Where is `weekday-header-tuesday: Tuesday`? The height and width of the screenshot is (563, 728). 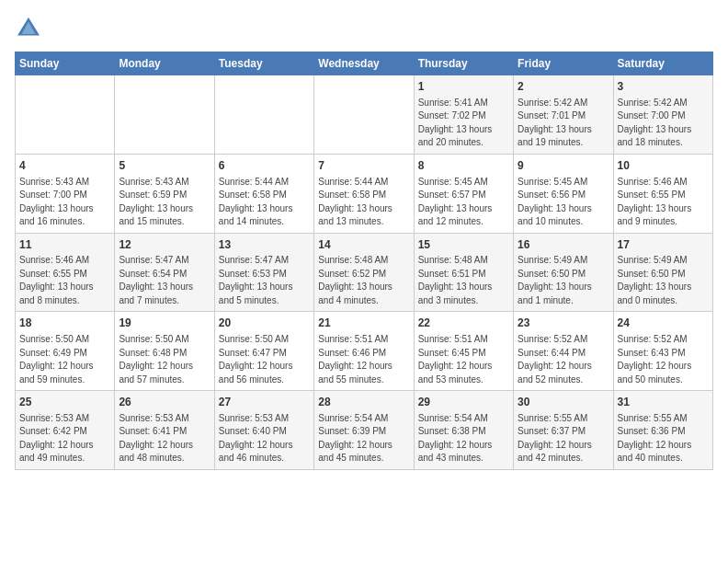 weekday-header-tuesday: Tuesday is located at coordinates (264, 64).